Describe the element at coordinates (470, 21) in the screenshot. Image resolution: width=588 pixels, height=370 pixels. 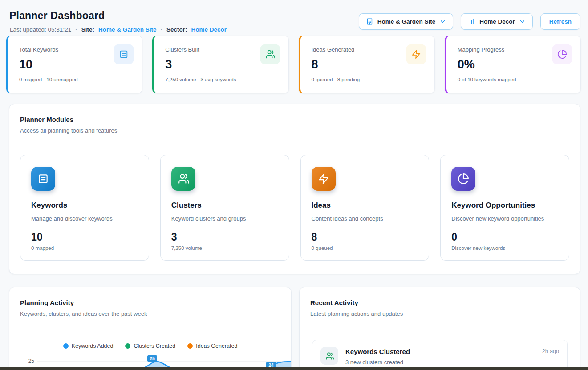
I see `header-controls: Home & Garden Site Home Decor Refresh` at that location.